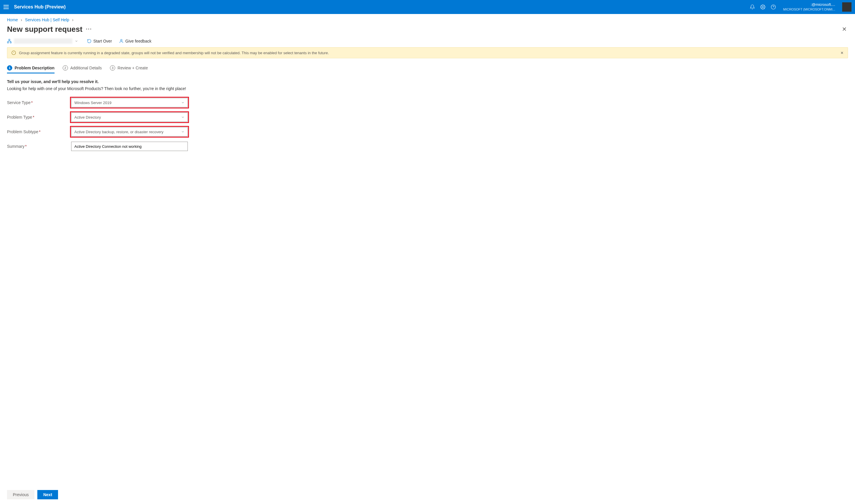 This screenshot has width=855, height=504. I want to click on select-value: Active Directory backup, restore, or dis…, so click(119, 132).